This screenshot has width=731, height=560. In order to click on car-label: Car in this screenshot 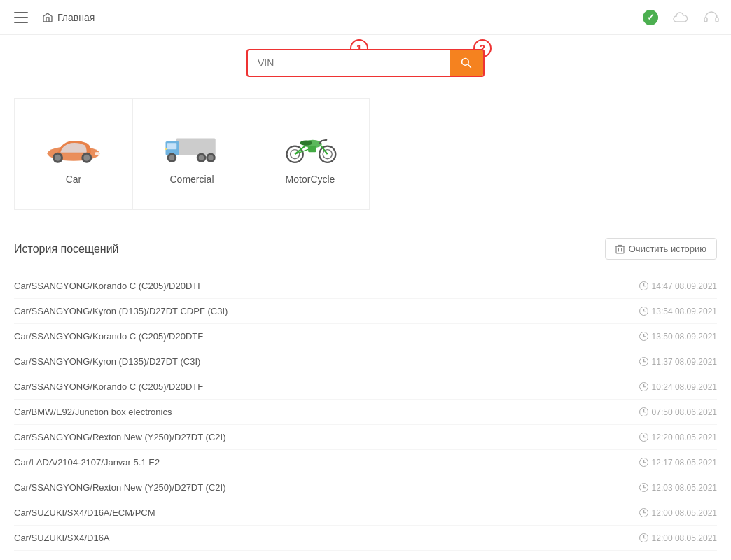, I will do `click(74, 179)`.